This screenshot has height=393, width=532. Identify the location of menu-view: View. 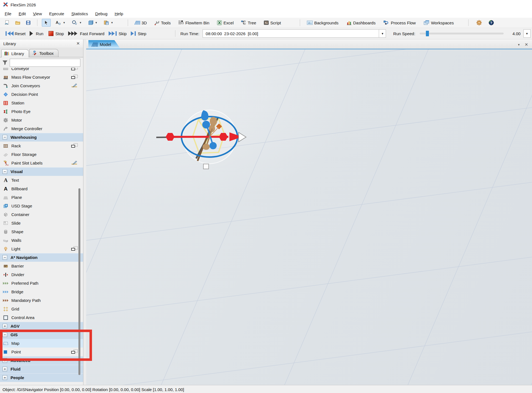
(37, 14).